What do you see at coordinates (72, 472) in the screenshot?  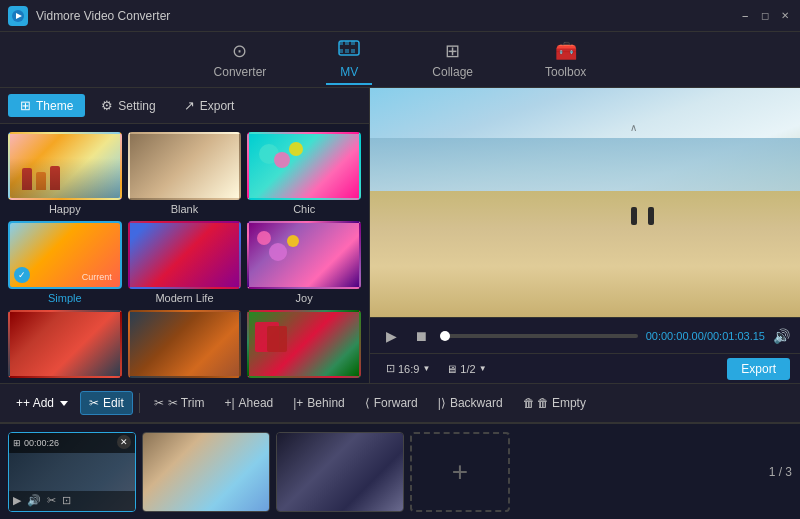 I see `timeline-item-1: ⊞ 00:00:26 ▶ 🔊 ✂ ⊡ ✕` at bounding box center [72, 472].